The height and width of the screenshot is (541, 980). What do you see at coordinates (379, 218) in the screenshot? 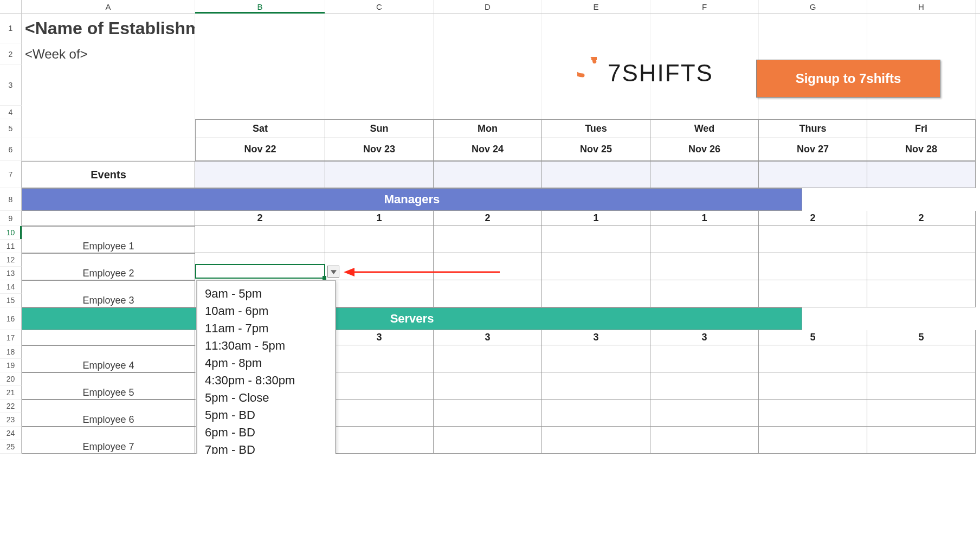
I see `managers-count-1: 1` at bounding box center [379, 218].